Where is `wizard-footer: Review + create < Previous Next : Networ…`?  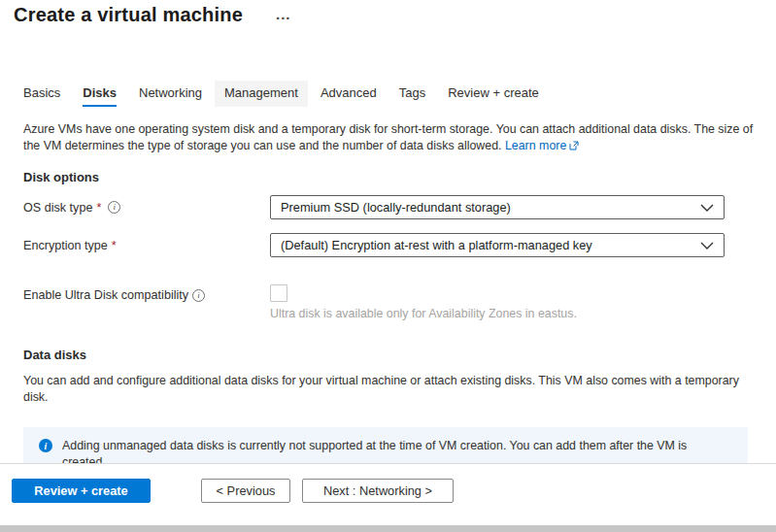
wizard-footer: Review + create < Previous Next : Networ… is located at coordinates (388, 494).